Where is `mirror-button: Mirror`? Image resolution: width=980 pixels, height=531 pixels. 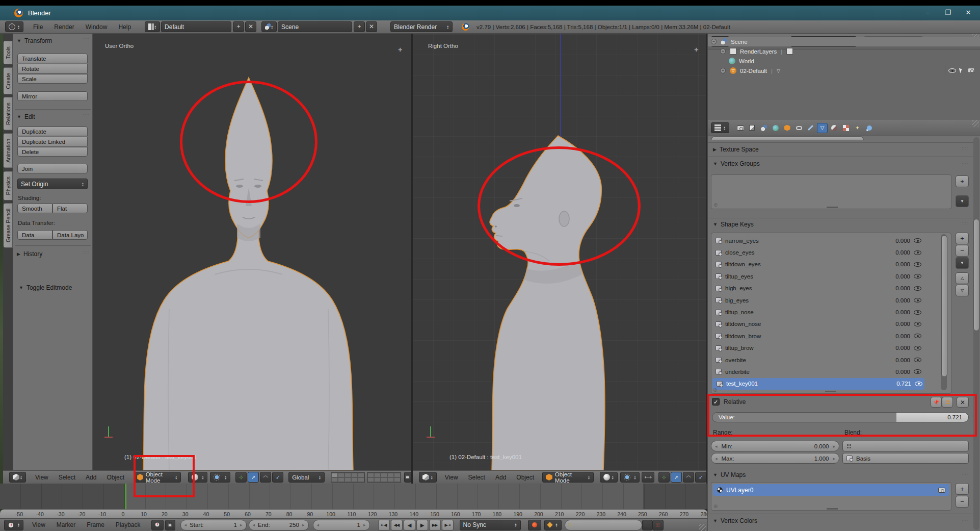
mirror-button: Mirror is located at coordinates (52, 96).